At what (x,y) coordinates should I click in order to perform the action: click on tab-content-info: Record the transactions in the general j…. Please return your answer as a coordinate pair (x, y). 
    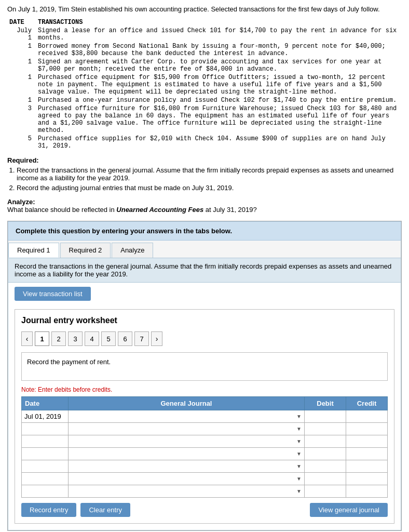
    Looking at the image, I should click on (204, 270).